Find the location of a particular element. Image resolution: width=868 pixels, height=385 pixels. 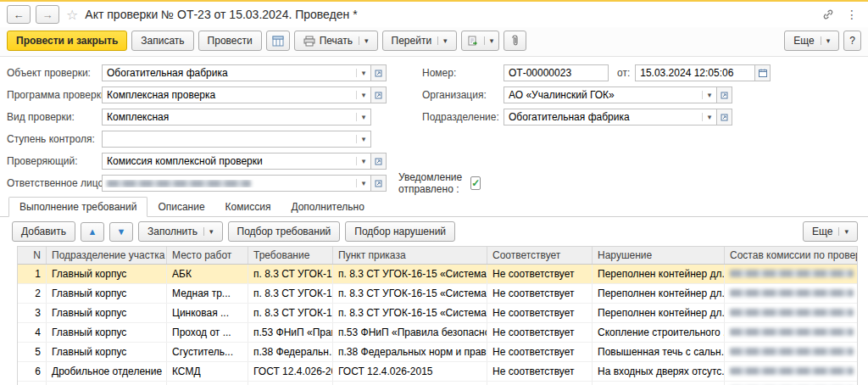

date-input: 15.03.2024 12:05:06 is located at coordinates (695, 73).